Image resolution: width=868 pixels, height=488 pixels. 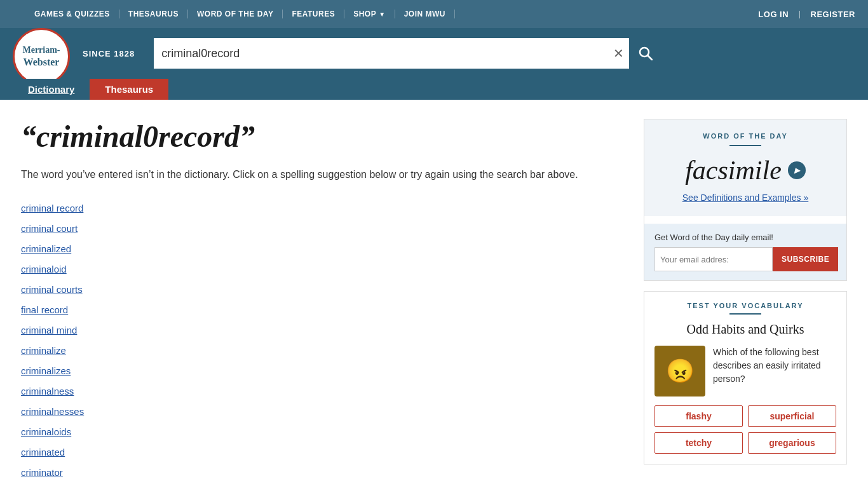 What do you see at coordinates (46, 371) in the screenshot?
I see `suggestion-link: criminalizes` at bounding box center [46, 371].